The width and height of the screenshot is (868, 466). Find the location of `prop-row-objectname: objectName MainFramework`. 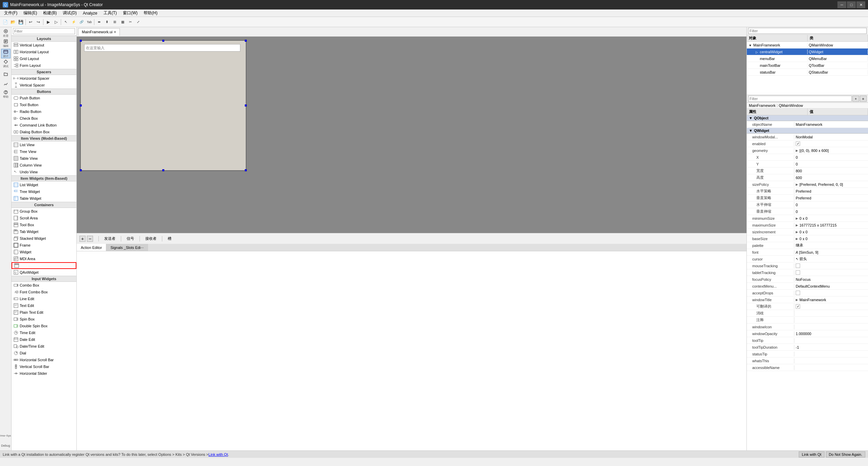

prop-row-objectname: objectName MainFramework is located at coordinates (807, 124).